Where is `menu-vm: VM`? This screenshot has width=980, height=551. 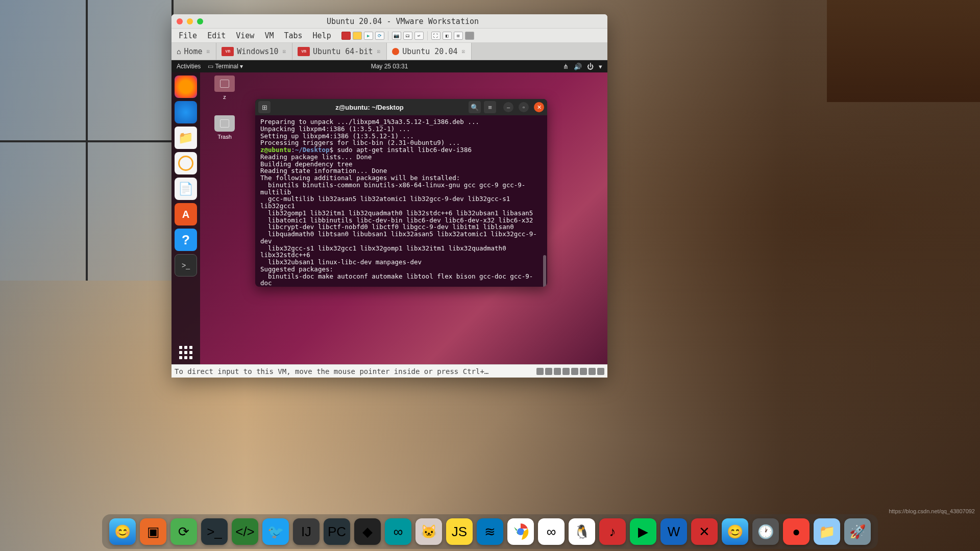
menu-vm: VM is located at coordinates (269, 36).